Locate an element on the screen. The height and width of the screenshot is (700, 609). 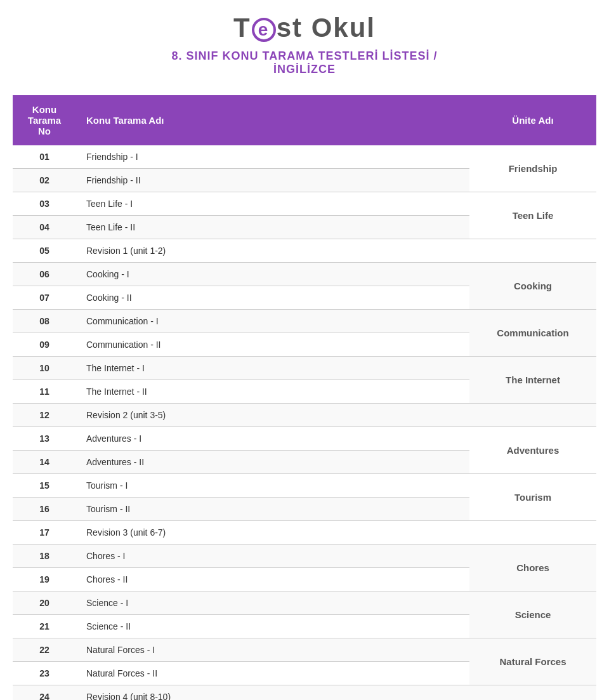
row-name: Cooking - II is located at coordinates (273, 298).